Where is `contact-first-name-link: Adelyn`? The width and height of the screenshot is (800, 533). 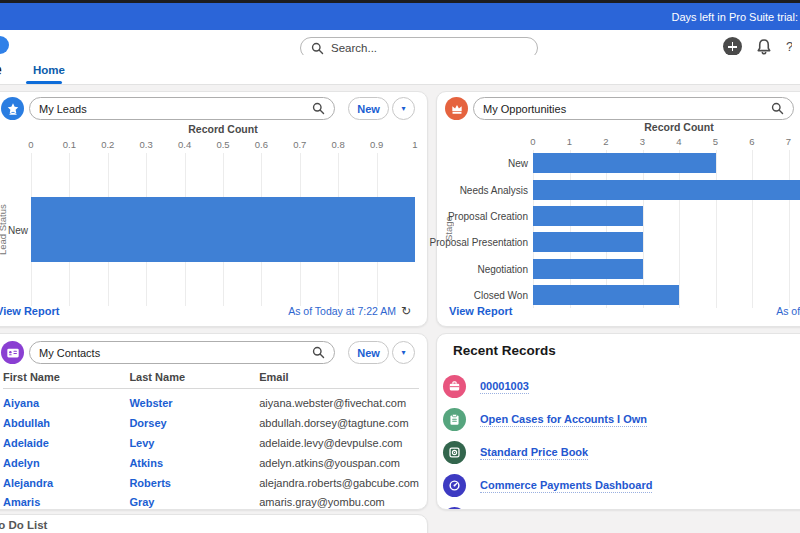 contact-first-name-link: Adelyn is located at coordinates (22, 463).